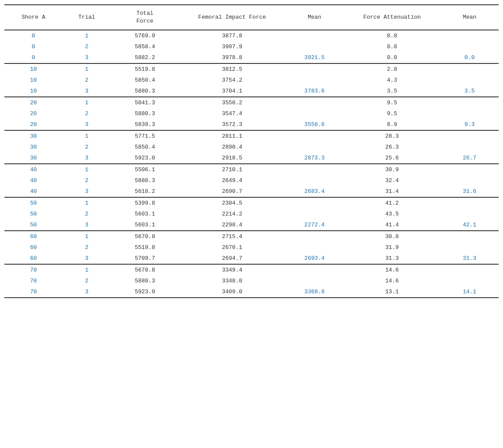 This screenshot has height=448, width=503. Describe the element at coordinates (232, 103) in the screenshot. I see `cell-femoral: 3550.2` at that location.